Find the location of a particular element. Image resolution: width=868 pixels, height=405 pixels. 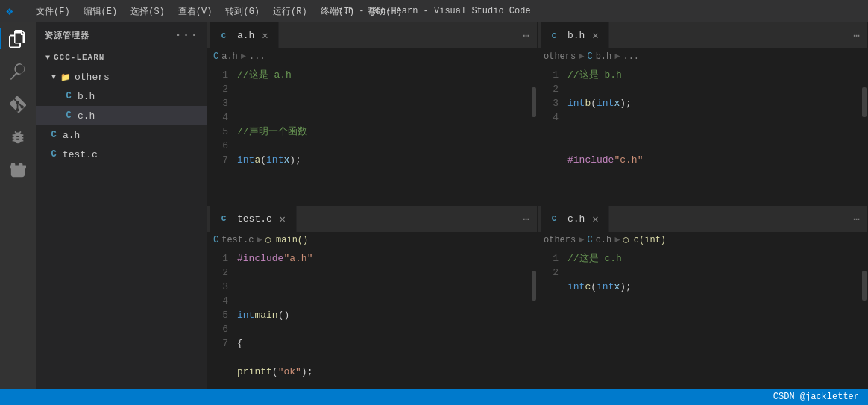

activity-search-icon is located at coordinates (18, 72).